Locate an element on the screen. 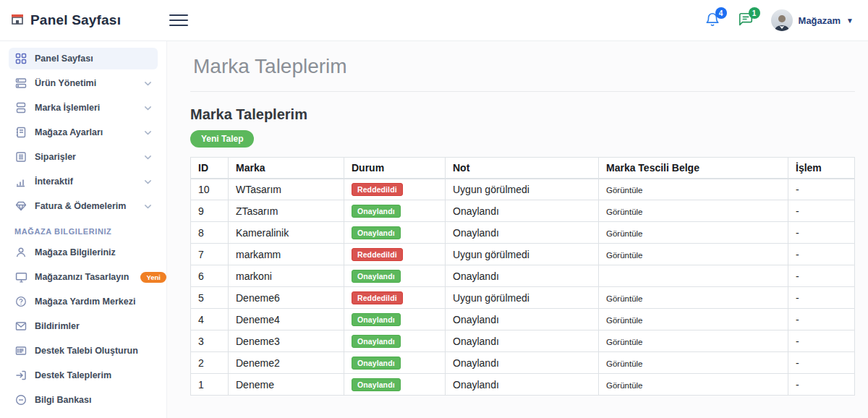 The width and height of the screenshot is (868, 418). sidebar-item-fatura-odemelerim: Fatura & Ödemelerim is located at coordinates (83, 206).